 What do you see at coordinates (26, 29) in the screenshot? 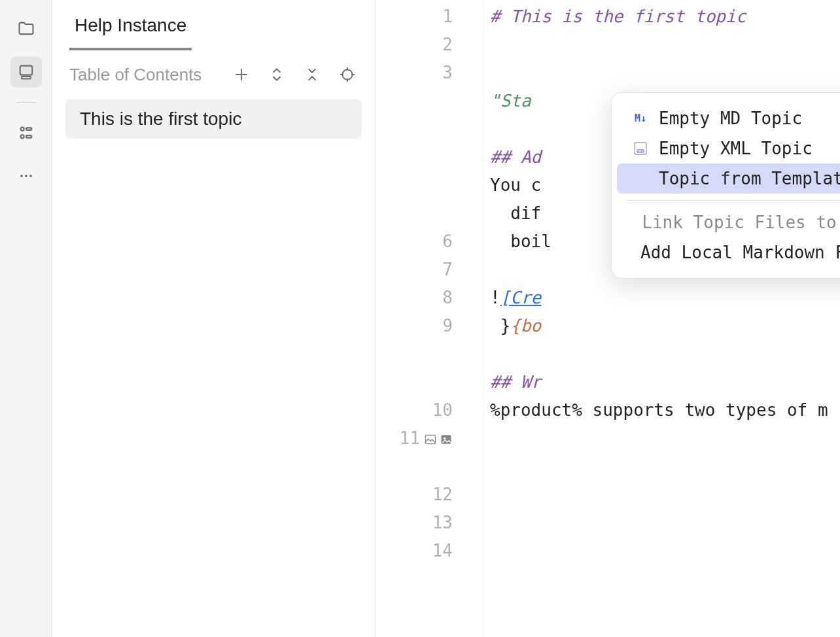
I see `folder-icon` at bounding box center [26, 29].